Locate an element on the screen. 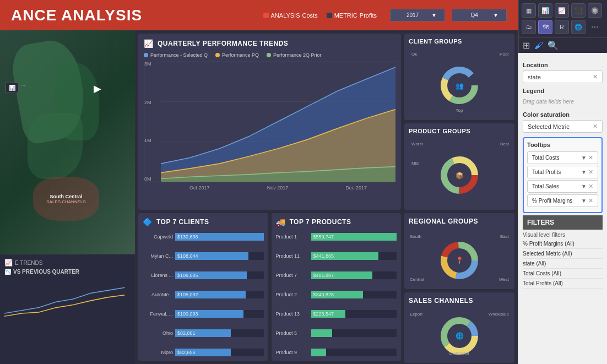 This screenshot has width=607, height=364. format-bar: ⊞ 🖌 🔍 is located at coordinates (563, 45).